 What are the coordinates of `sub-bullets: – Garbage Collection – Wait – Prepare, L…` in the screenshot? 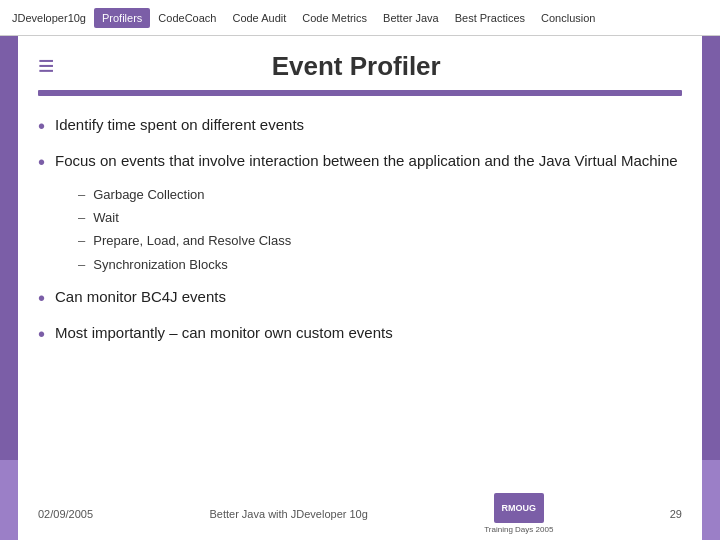 It's located at (380, 230).